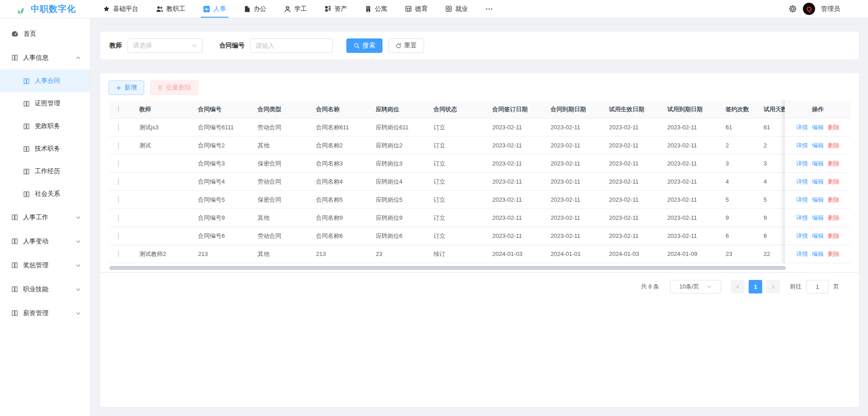  I want to click on topnav-item-0: 基础平台, so click(121, 9).